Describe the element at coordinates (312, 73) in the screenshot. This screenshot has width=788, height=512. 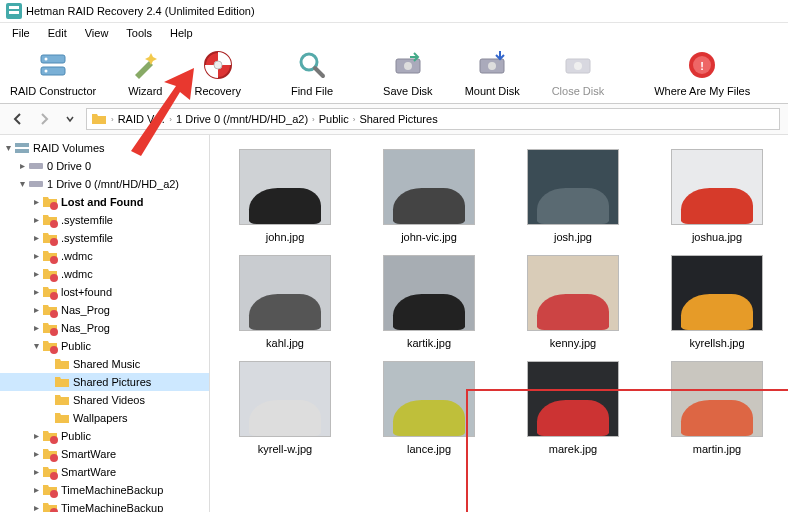
I see `find-file-button: Find File` at that location.